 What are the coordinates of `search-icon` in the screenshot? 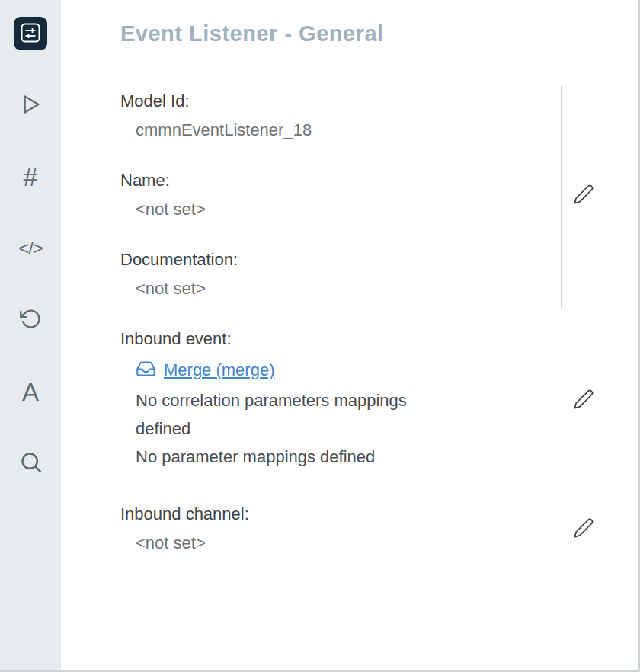 It's located at (30, 463).